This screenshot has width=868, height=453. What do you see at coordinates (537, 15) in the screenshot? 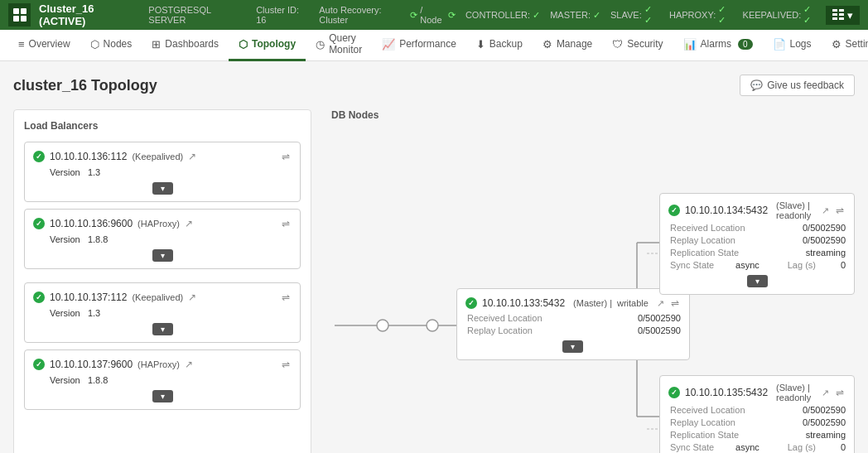
I see `controller-check-icon: ✓` at bounding box center [537, 15].